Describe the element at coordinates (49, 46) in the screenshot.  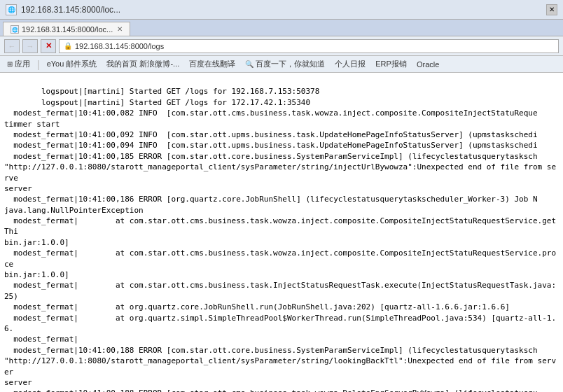
I see `stop-icon: ✕` at that location.